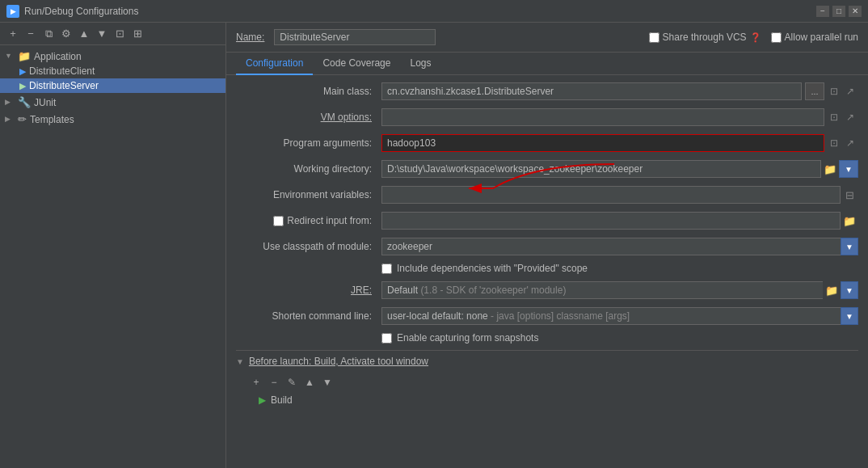  What do you see at coordinates (31, 34) in the screenshot?
I see `remove-button: −` at bounding box center [31, 34].